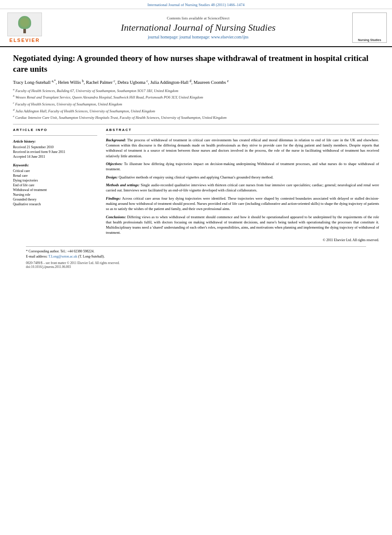 The height and width of the screenshot is (535, 392). Describe the element at coordinates (198, 28) in the screenshot. I see `journal-title: International Journal of Nursing Studies` at that location.